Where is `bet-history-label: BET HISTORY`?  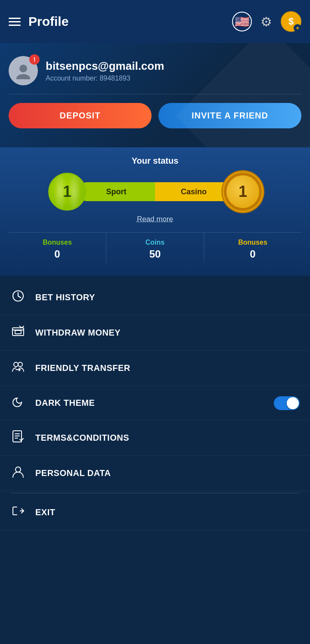 bet-history-label: BET HISTORY is located at coordinates (167, 297).